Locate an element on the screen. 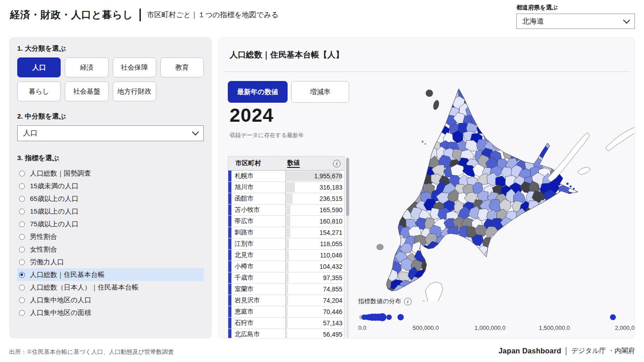  category-button-2: 経済 is located at coordinates (87, 67).